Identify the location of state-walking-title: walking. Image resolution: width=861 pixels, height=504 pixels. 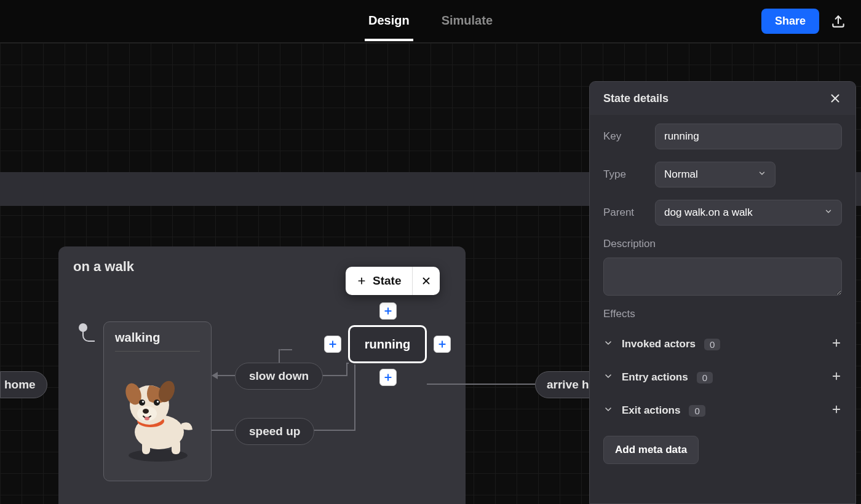
(157, 341).